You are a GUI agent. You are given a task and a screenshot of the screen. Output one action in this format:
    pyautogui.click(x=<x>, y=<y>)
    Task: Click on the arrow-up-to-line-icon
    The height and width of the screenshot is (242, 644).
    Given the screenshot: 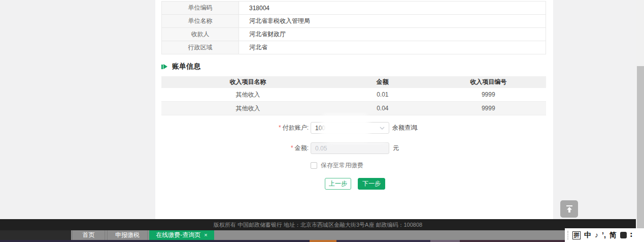 What is the action you would take?
    pyautogui.click(x=569, y=209)
    